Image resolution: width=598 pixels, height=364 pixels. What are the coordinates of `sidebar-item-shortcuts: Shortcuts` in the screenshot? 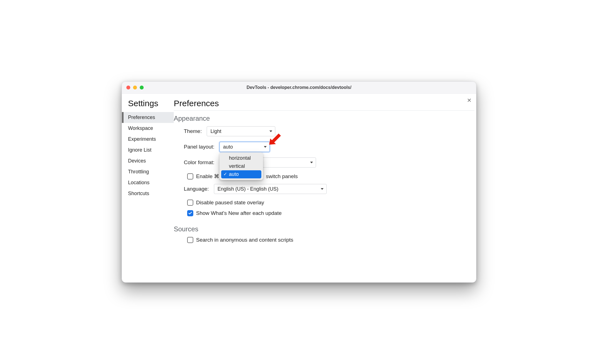 It's located at (148, 193).